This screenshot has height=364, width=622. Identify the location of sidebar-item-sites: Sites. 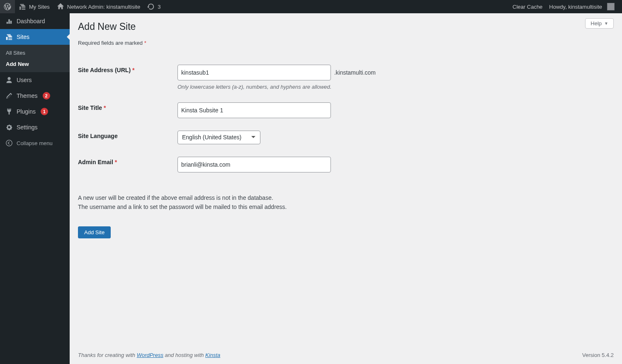
(35, 37).